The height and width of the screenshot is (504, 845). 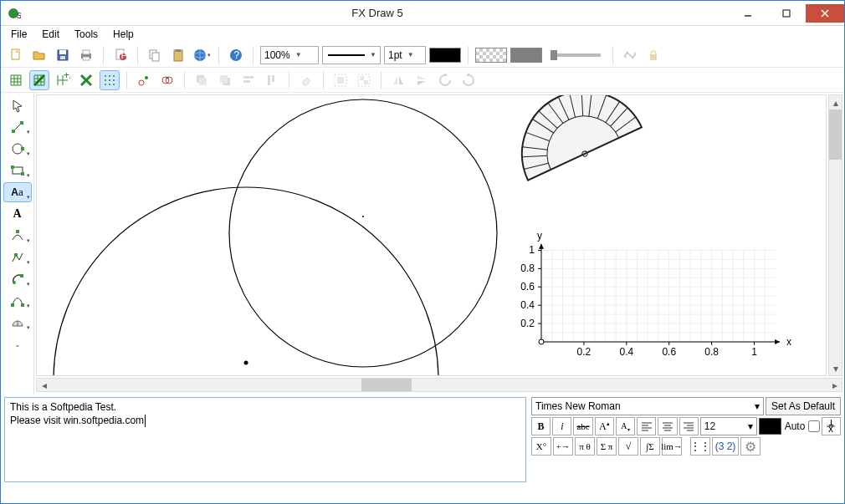 I want to click on lock-icon, so click(x=653, y=55).